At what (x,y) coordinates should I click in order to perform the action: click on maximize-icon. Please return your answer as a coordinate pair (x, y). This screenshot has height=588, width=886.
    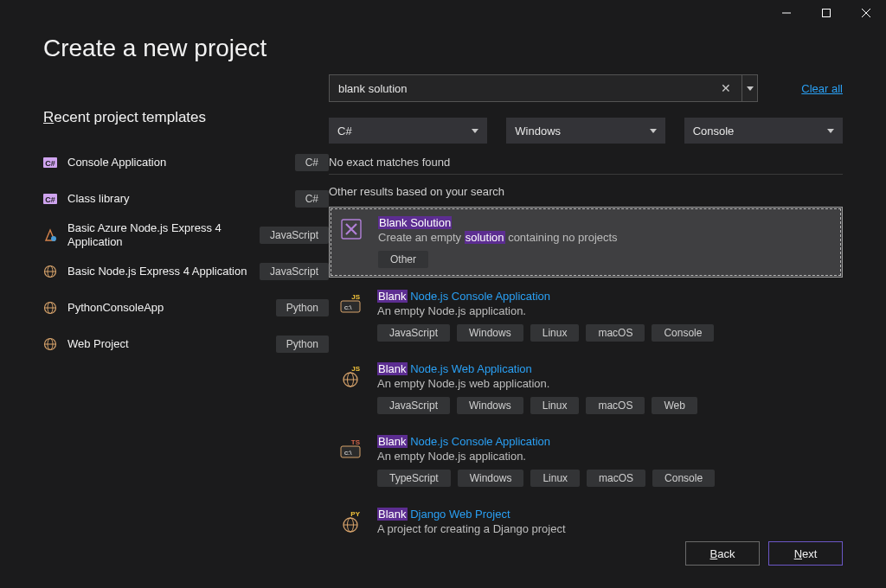
    Looking at the image, I should click on (826, 13).